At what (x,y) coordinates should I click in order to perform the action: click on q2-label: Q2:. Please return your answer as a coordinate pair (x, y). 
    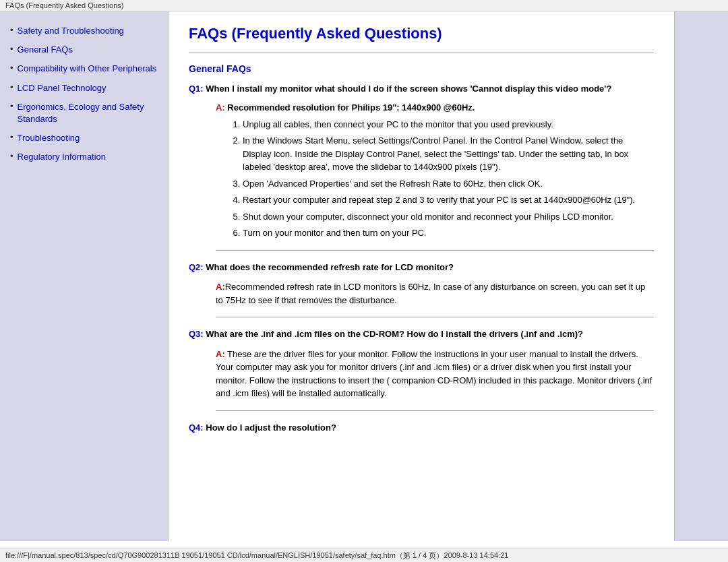
    Looking at the image, I should click on (196, 267).